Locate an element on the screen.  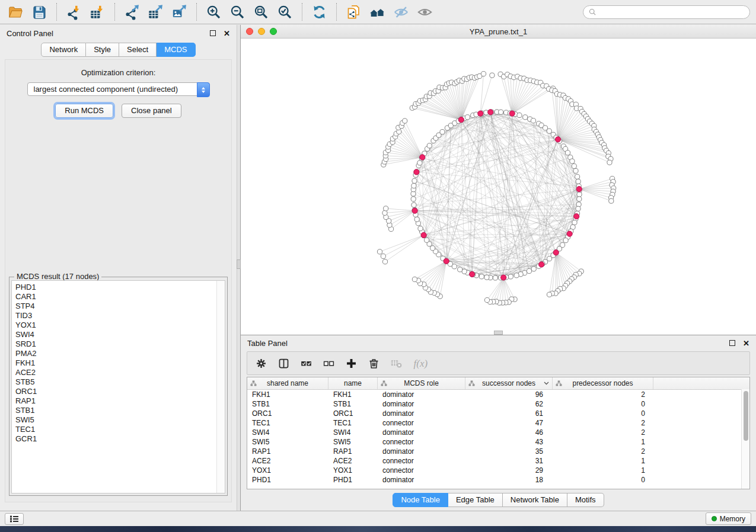
cell-shared-name: PHD1 is located at coordinates (288, 480).